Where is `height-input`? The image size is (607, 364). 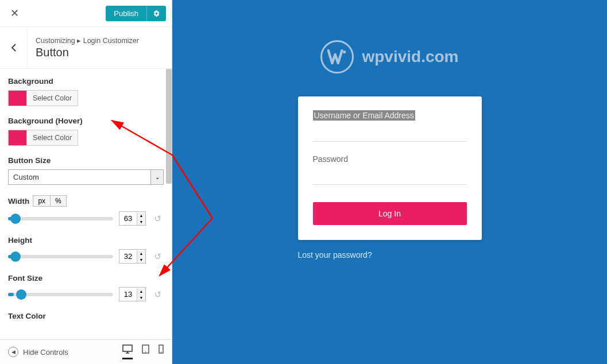
height-input is located at coordinates (128, 256).